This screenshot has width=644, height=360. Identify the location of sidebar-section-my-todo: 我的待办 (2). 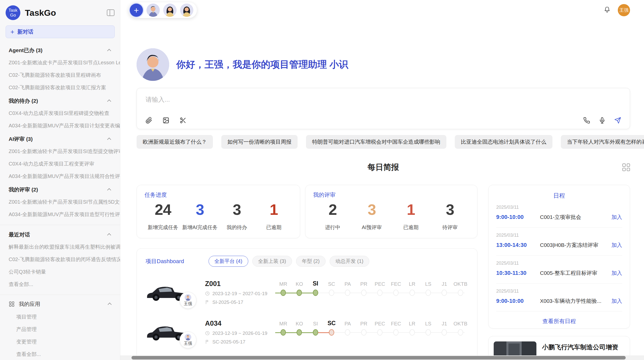
(60, 100).